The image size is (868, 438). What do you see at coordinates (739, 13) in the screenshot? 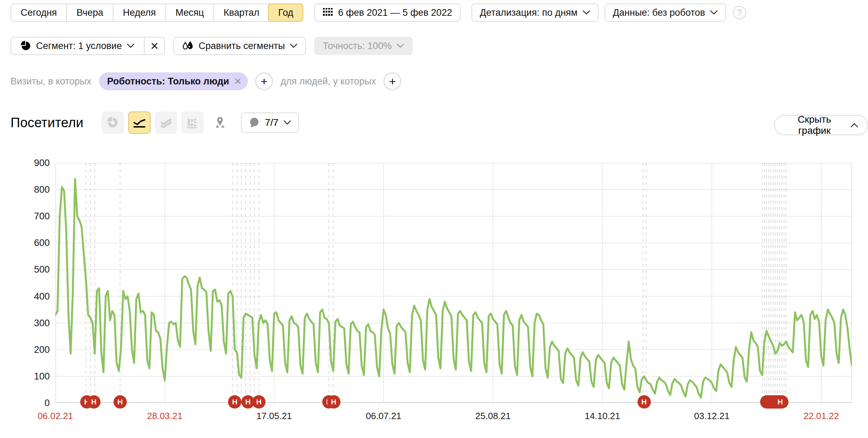
I see `help-icon: ?` at bounding box center [739, 13].